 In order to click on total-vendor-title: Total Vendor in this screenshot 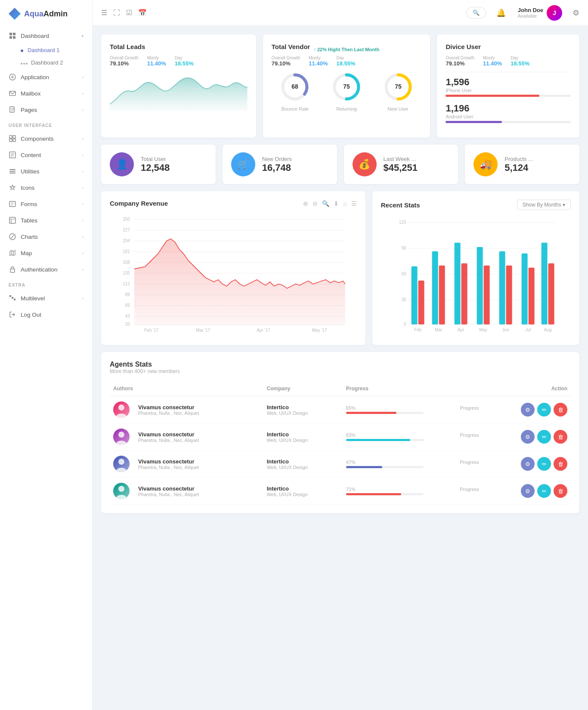, I will do `click(291, 46)`.